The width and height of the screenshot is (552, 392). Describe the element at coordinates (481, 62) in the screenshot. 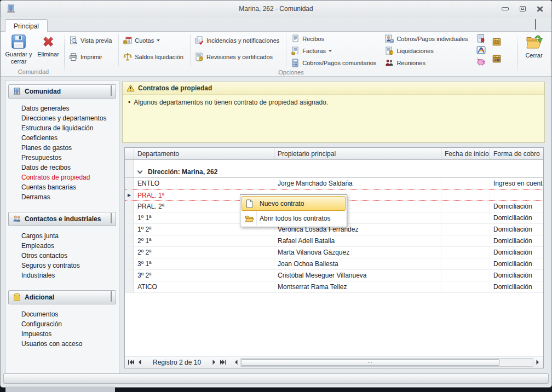

I see `piggy-bank-button` at that location.